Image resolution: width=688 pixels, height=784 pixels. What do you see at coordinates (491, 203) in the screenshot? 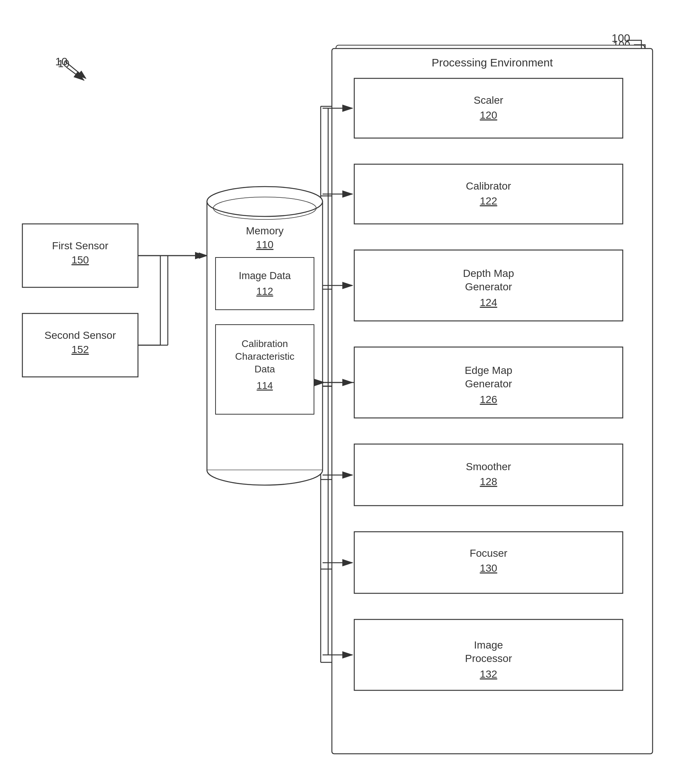
I see `calibrator-ref: 122` at bounding box center [491, 203].